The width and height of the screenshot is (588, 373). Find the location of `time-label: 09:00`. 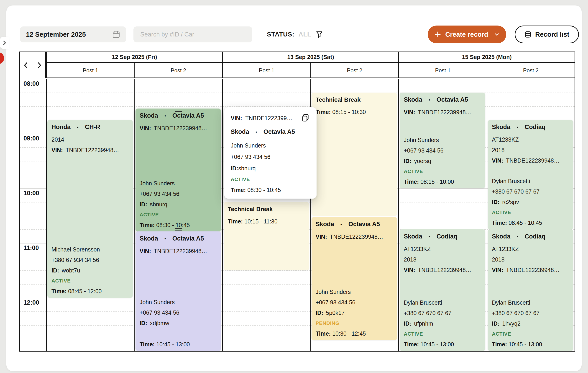

time-label: 09:00 is located at coordinates (31, 138).